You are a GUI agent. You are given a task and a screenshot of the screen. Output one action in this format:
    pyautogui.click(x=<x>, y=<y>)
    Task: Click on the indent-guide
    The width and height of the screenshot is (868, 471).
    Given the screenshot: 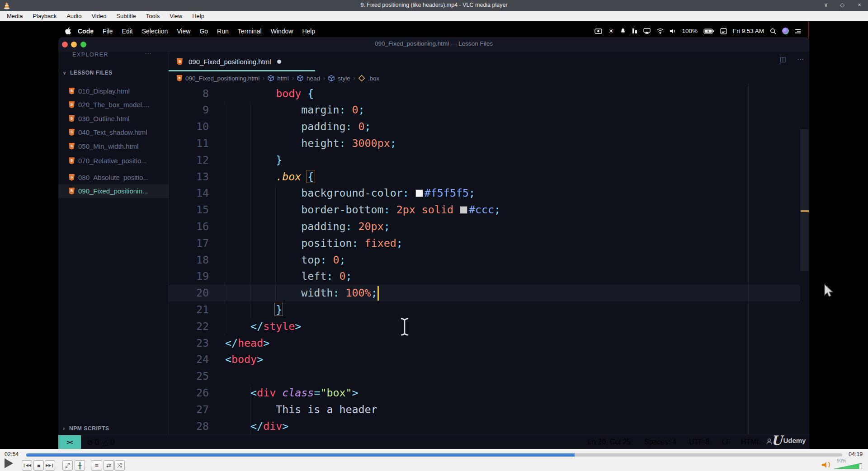 What is the action you would take?
    pyautogui.click(x=225, y=218)
    